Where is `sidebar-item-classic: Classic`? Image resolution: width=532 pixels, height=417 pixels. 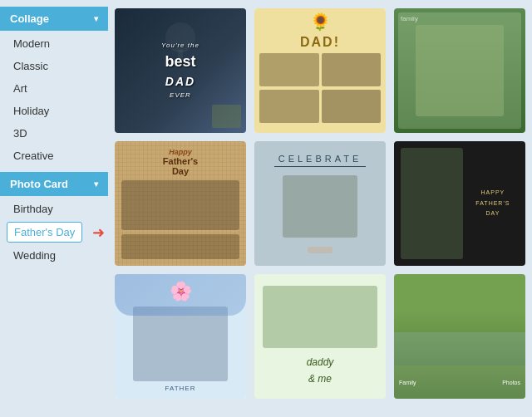
sidebar-item-classic: Classic is located at coordinates (54, 66).